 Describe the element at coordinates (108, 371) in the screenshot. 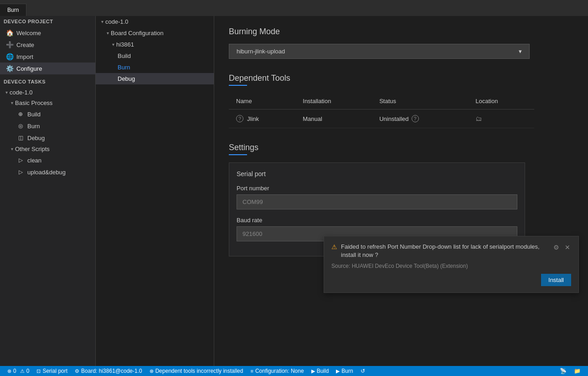

I see `status-board: ⚙ Board: hi3861@code-1.0` at that location.